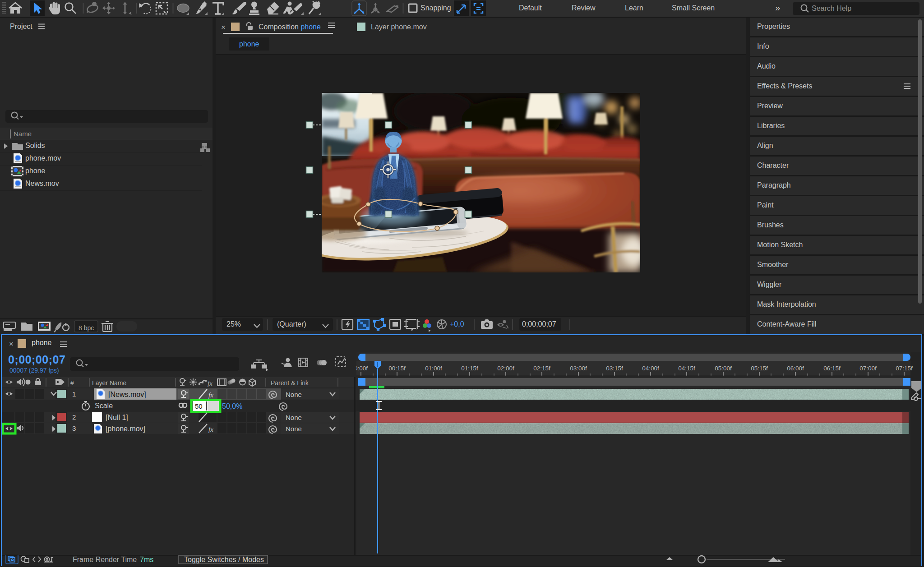 The width and height of the screenshot is (924, 567). I want to click on svg-text: 06:00f, so click(795, 368).